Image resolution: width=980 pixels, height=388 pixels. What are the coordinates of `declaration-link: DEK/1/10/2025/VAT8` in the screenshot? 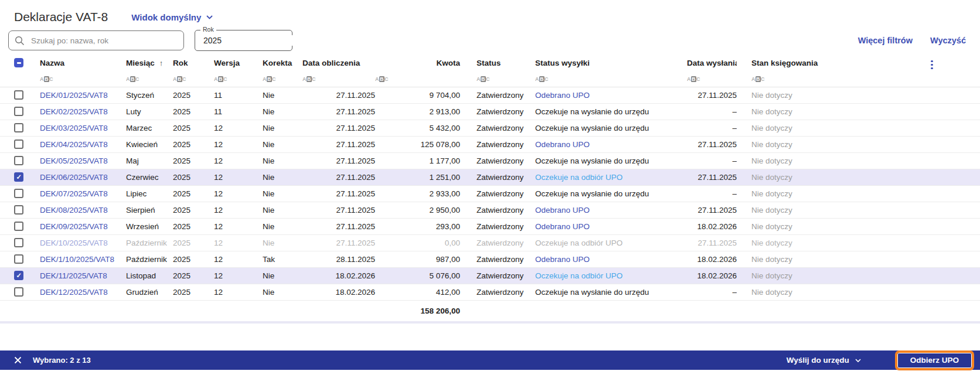 It's located at (77, 259).